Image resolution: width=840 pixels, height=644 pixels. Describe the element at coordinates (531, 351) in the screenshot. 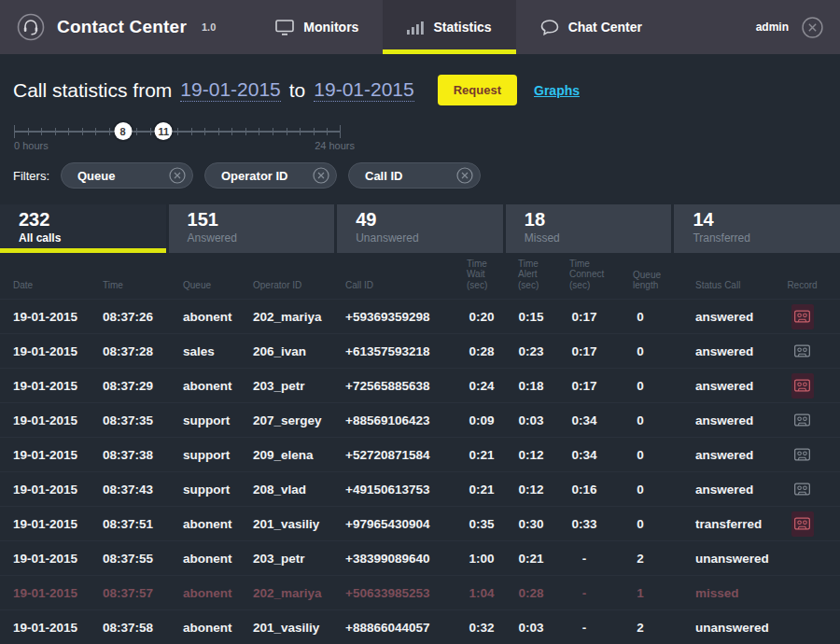

I see `cell-time-alert: 0:23` at that location.